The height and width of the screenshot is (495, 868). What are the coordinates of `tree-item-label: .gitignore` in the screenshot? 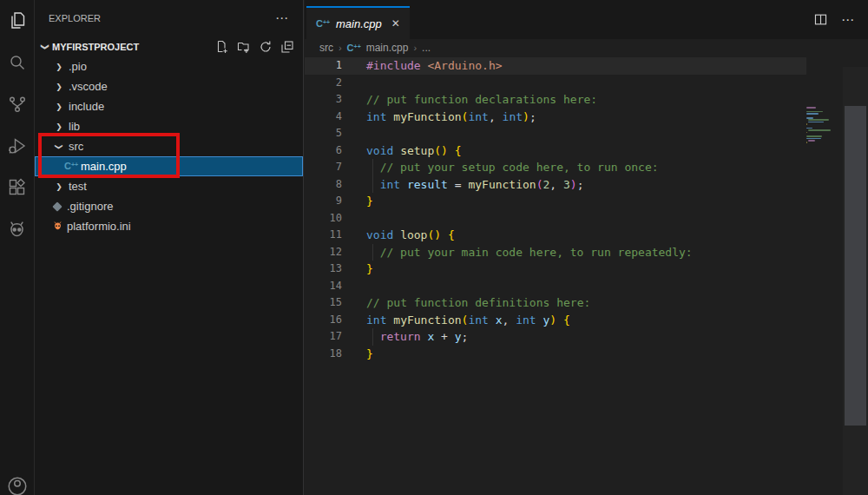 It's located at (90, 207).